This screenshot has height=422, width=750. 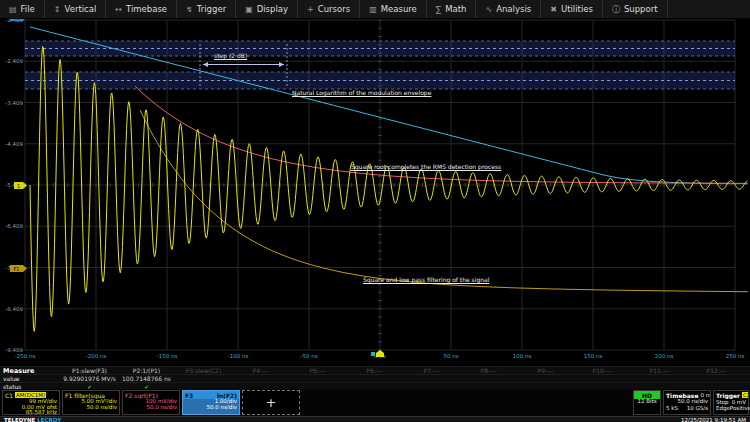 I want to click on math-f3-descriptor: F3 ln(F2) 1.00/div 50.0 ns/div, so click(x=211, y=402).